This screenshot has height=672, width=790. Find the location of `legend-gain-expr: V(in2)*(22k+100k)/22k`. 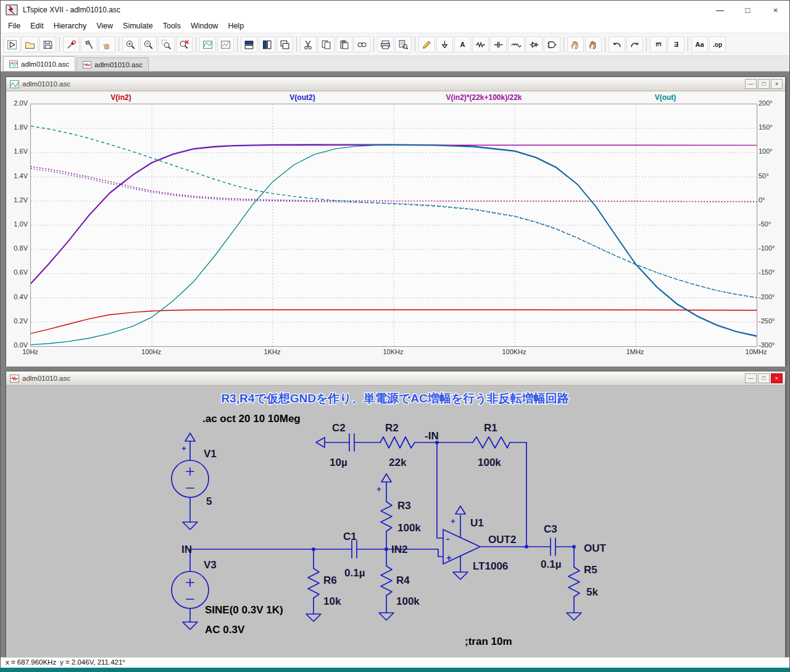

legend-gain-expr: V(in2)*(22k+100k)/22k is located at coordinates (484, 97).